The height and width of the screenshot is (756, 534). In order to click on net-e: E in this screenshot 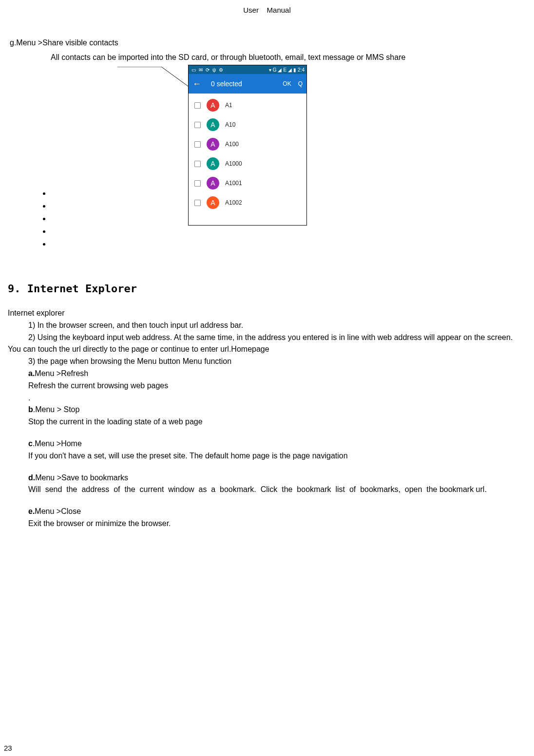, I will do `click(285, 70)`.